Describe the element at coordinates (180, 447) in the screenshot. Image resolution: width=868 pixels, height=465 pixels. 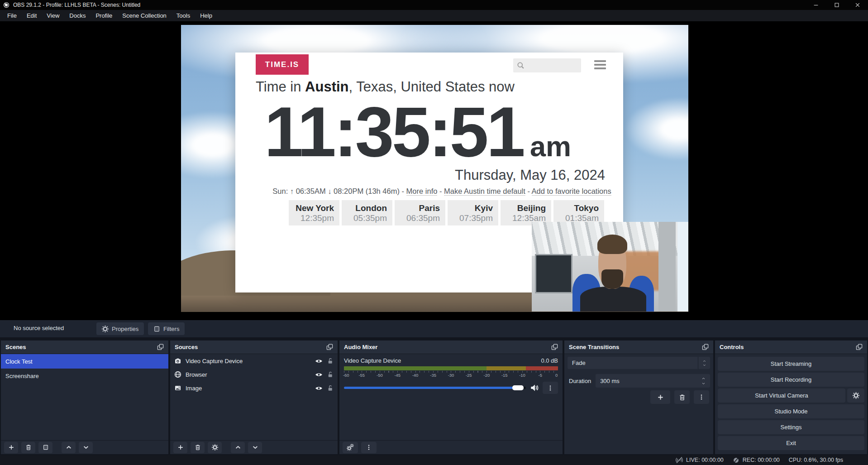
I see `add-source-button` at that location.